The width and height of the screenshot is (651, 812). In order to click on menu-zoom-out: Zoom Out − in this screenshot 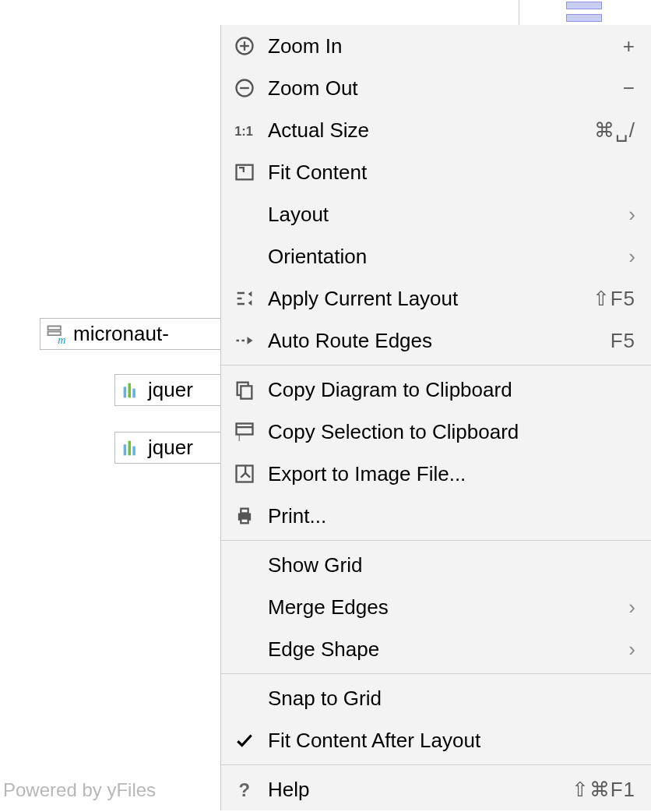, I will do `click(436, 88)`.